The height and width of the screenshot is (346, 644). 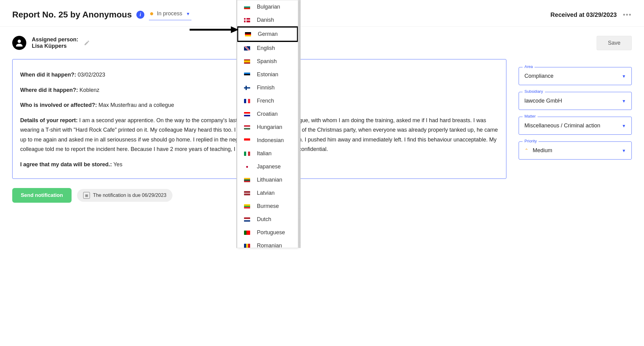 I want to click on assigned-name: Lisa Küppers, so click(x=55, y=46).